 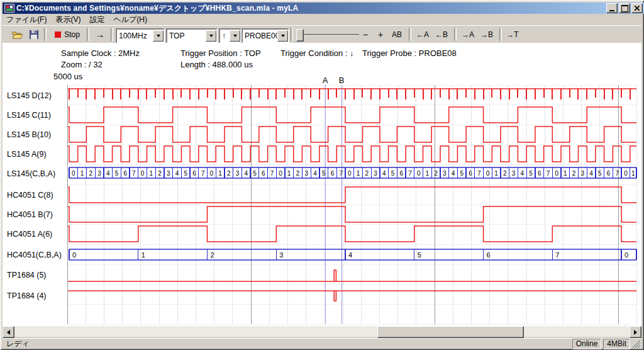 What do you see at coordinates (335, 276) in the screenshot?
I see `pulse-tick` at bounding box center [335, 276].